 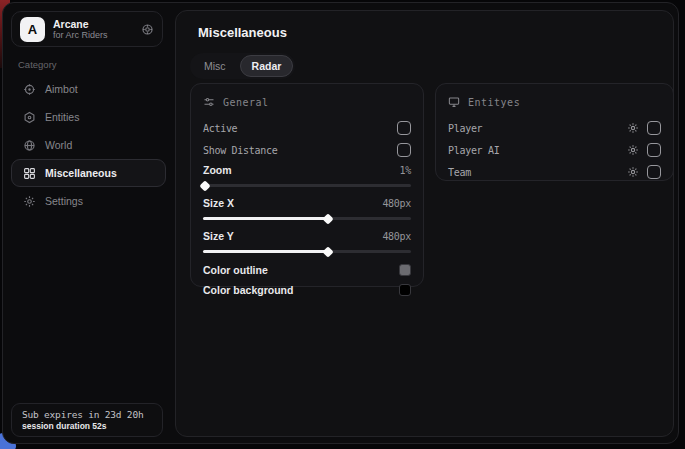 What do you see at coordinates (32, 30) in the screenshot?
I see `brand-initial: A` at bounding box center [32, 30].